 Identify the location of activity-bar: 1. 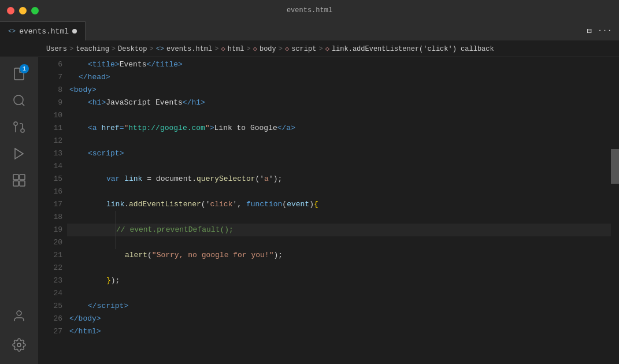
(19, 210).